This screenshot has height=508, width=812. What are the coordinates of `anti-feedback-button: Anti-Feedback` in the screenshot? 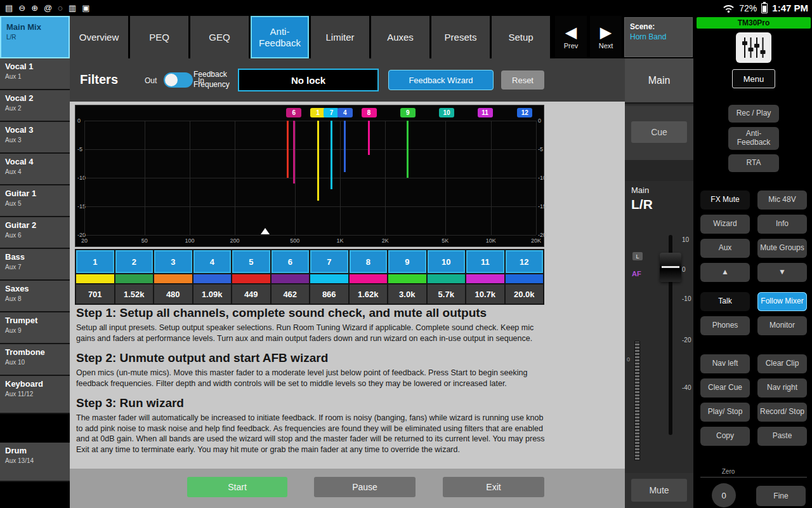 It's located at (754, 138).